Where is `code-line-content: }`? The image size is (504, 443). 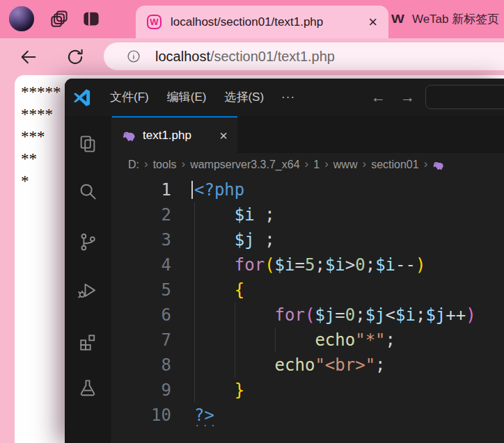 code-line-content: } is located at coordinates (338, 390).